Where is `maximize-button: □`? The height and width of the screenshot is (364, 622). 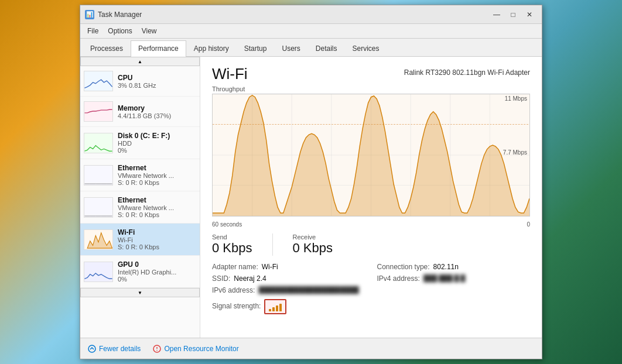
maximize-button: □ is located at coordinates (513, 15).